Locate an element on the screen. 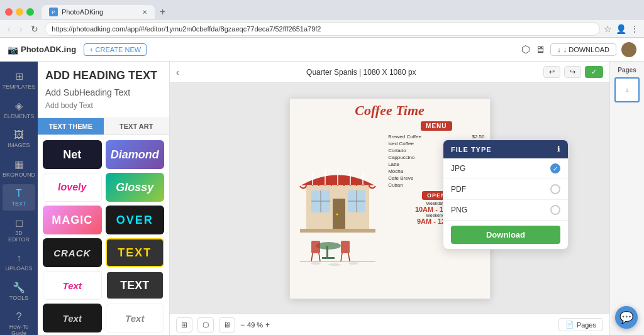 The height and width of the screenshot is (335, 644). bookmark-icon: ☆ is located at coordinates (608, 29).